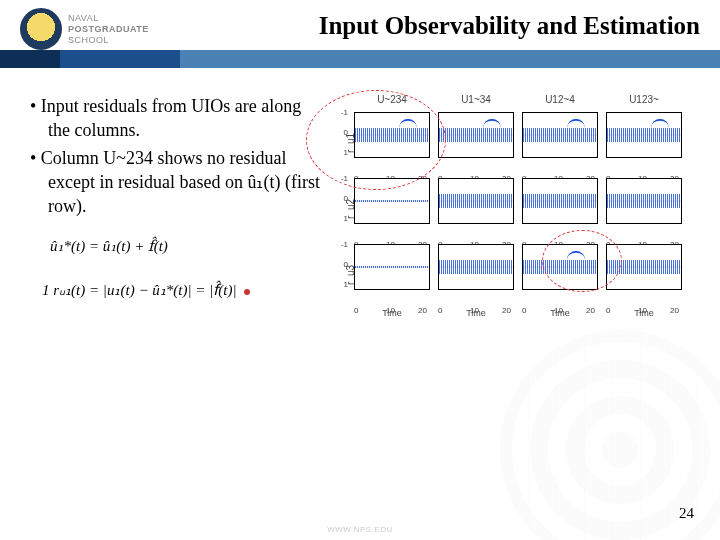 The image size is (720, 540). I want to click on equation-1: û₁*(t) = û₁(t) + f̂(t), so click(175, 246).